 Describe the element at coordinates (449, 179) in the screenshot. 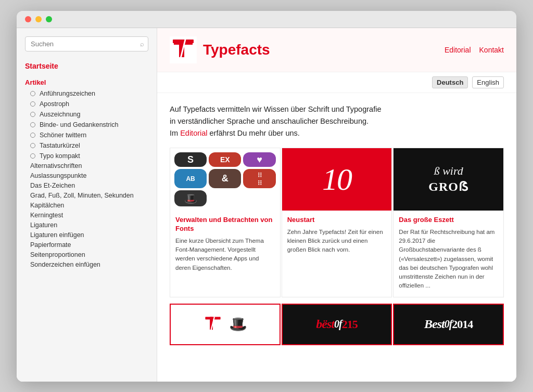

I see `article-thumbnail-eszett: ß wird GROẞ` at that location.